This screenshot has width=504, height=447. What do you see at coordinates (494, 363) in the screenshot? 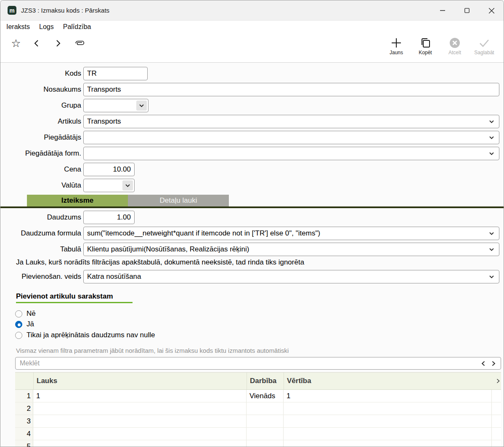
I see `next-result-icon` at bounding box center [494, 363].